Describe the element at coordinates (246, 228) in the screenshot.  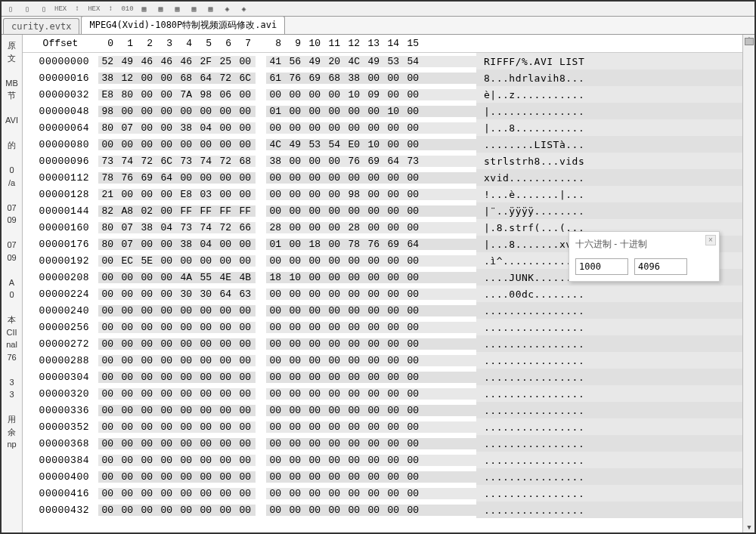
I see `hex-byte: 66` at that location.